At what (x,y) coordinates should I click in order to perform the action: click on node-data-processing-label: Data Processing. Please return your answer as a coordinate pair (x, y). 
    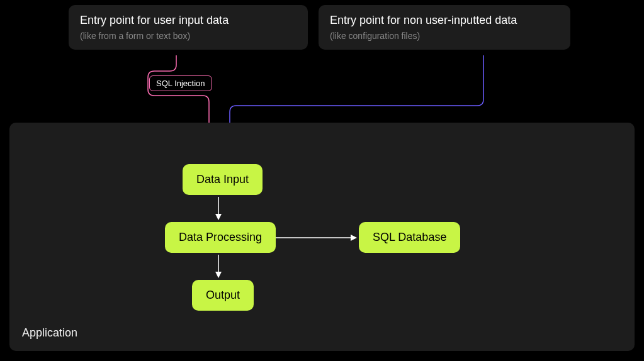
    Looking at the image, I should click on (220, 237).